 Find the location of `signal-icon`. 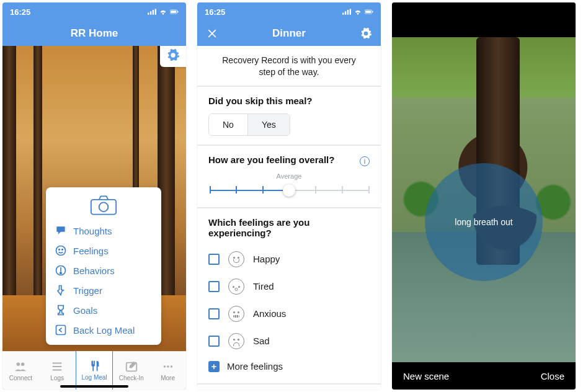

signal-icon is located at coordinates (347, 12).